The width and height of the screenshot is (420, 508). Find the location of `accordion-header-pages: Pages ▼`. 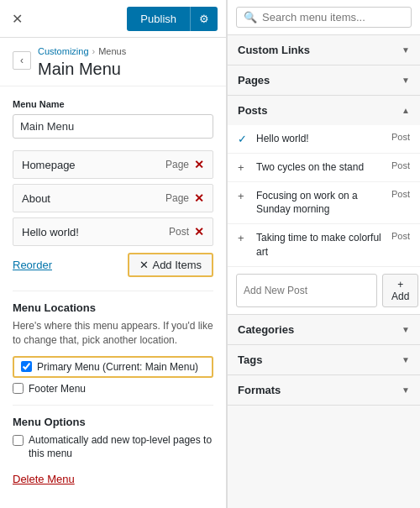

accordion-header-pages: Pages ▼ is located at coordinates (324, 81).